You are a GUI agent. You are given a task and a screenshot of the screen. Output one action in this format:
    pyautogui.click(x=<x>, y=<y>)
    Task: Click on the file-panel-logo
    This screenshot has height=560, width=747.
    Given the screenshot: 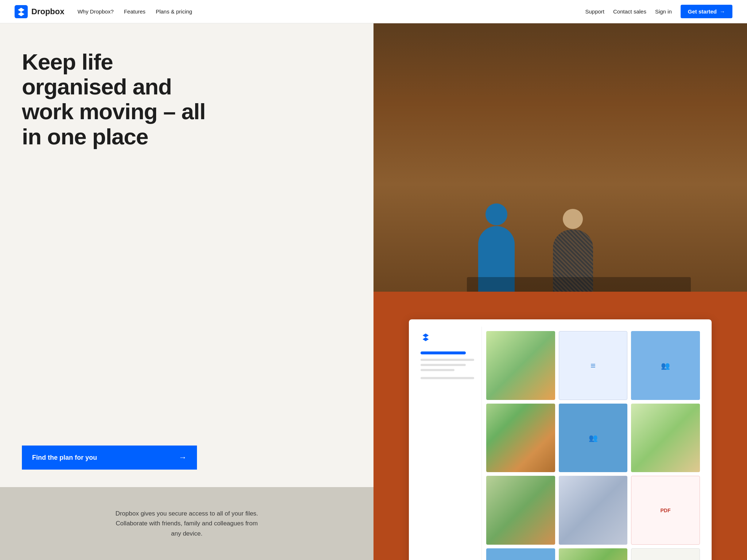 What is the action you would take?
    pyautogui.click(x=449, y=338)
    